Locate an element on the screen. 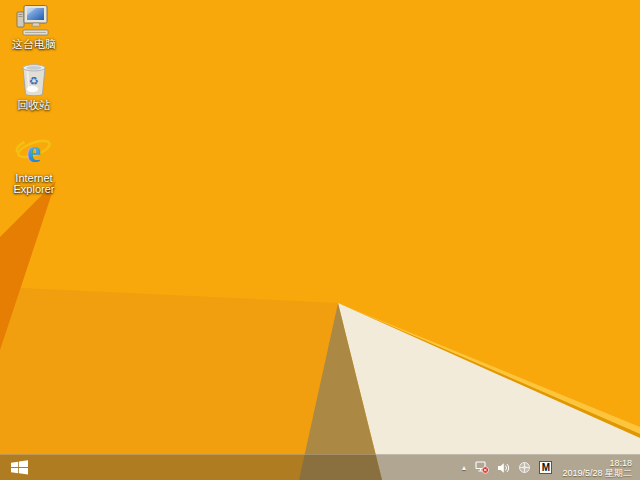 The width and height of the screenshot is (640, 480). system-tray: ▲ M 18:18 2019/5/28 星期二 is located at coordinates (550, 468).